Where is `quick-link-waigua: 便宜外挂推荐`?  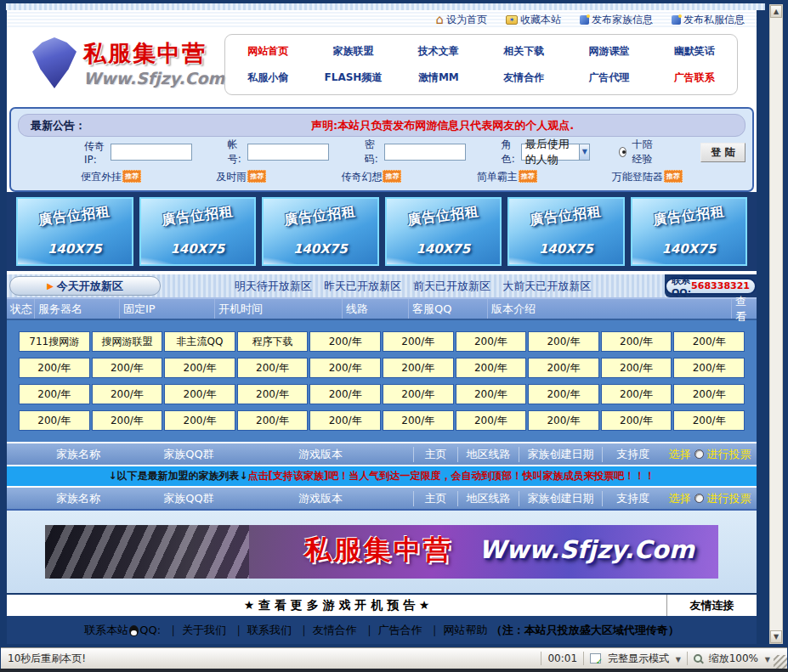 quick-link-waigua: 便宜外挂推荐 is located at coordinates (111, 177).